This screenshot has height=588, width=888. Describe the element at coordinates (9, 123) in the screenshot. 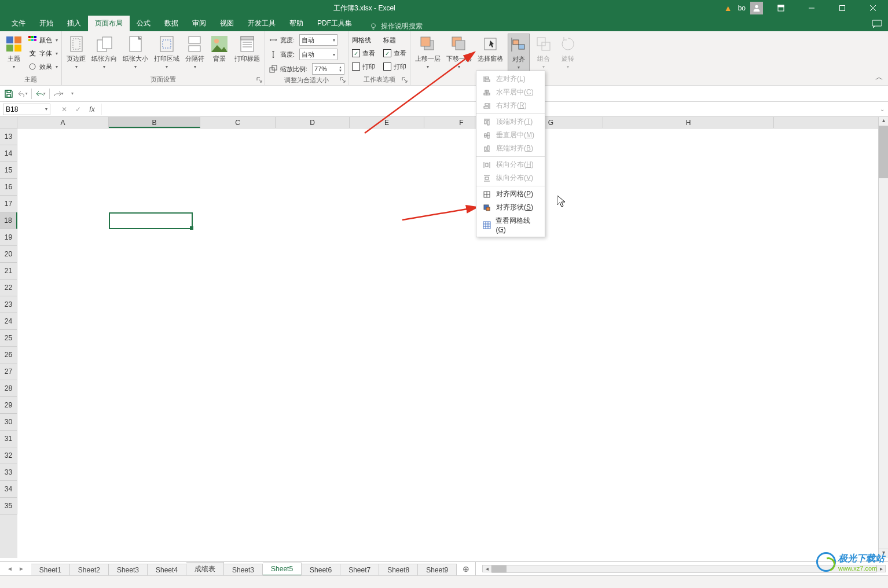

I see `select-all-corner` at that location.